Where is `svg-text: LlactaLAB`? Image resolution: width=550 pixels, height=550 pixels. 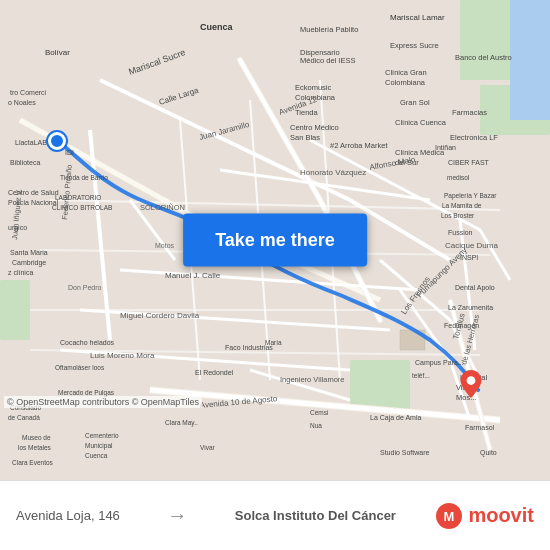
svg-text: LlactaLAB is located at coordinates (31, 142).